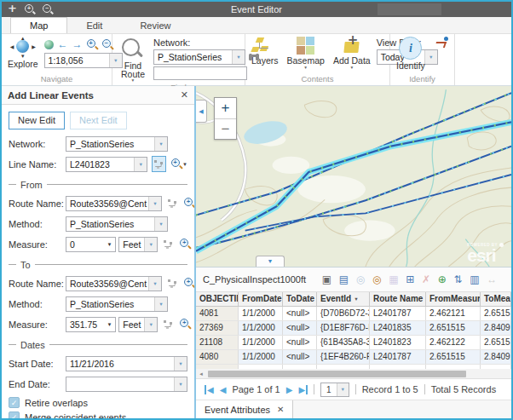  What do you see at coordinates (184, 244) in the screenshot?
I see `zoom-to-from-measure-icon` at bounding box center [184, 244].